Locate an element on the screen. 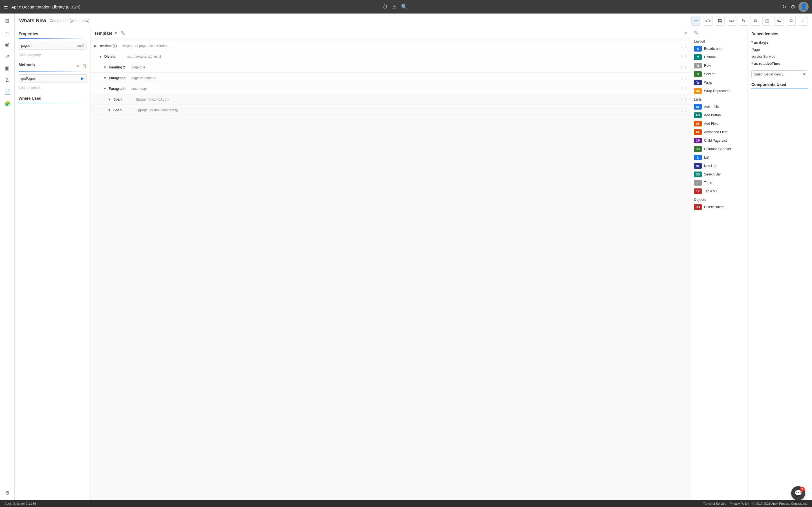 The height and width of the screenshot is (507, 812). sidebar-icon-component: ▣ is located at coordinates (7, 68).